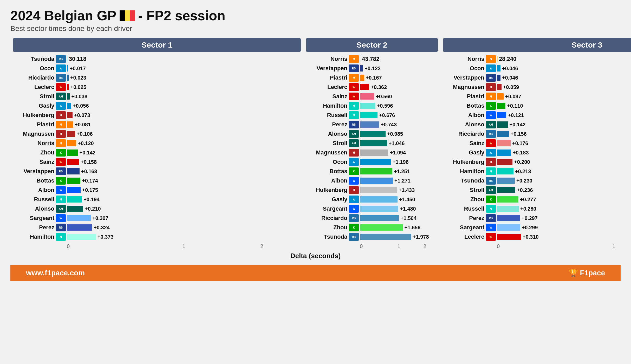 This screenshot has height=364, width=631. I want to click on table-row: Sainz🐎+0.158, so click(157, 162).